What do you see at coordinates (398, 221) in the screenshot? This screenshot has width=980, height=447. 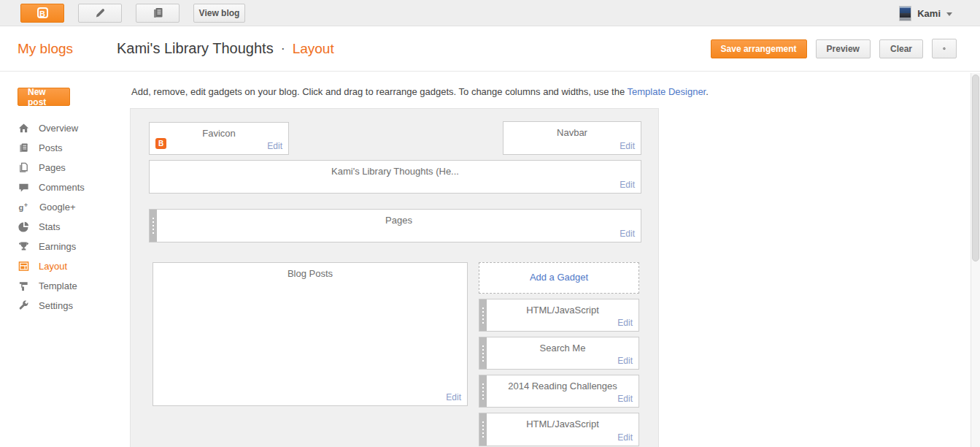 I see `gadget-title: Pages` at bounding box center [398, 221].